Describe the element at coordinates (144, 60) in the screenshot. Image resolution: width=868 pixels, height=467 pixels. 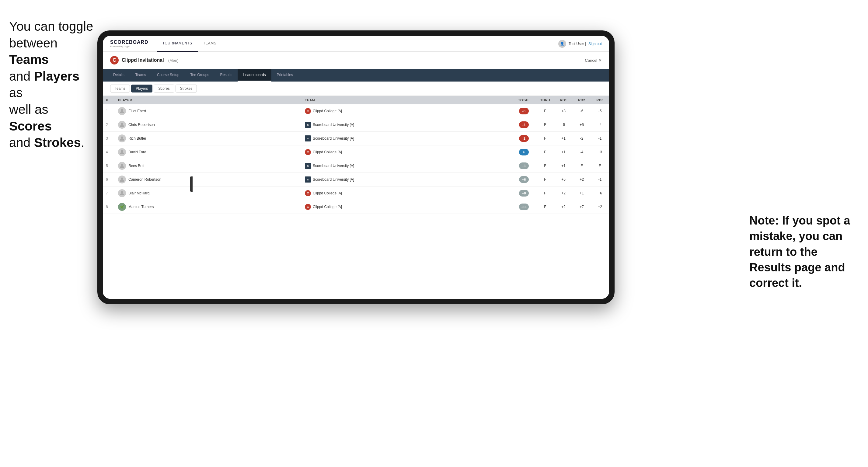
I see `tournament-title-row: C Clippd Invitational (Men)` at that location.